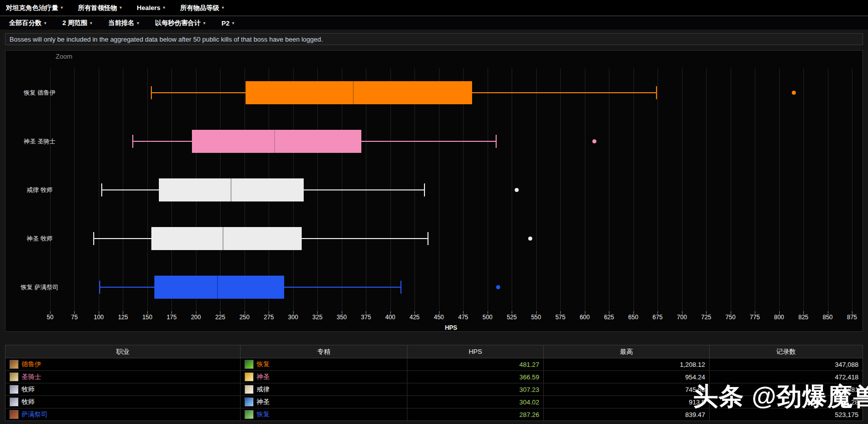 The width and height of the screenshot is (868, 424). What do you see at coordinates (786, 364) in the screenshot?
I see `count-value: 347,088` at bounding box center [786, 364].